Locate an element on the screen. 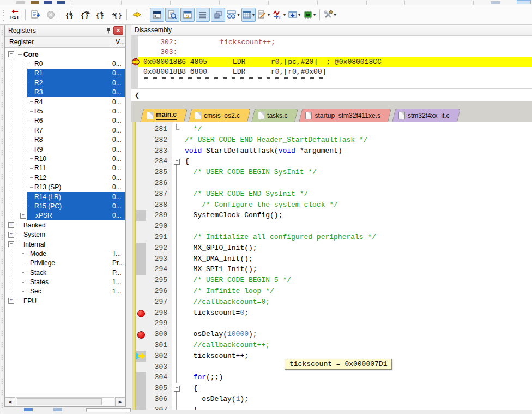  register-row: R00... is located at coordinates (65, 63).